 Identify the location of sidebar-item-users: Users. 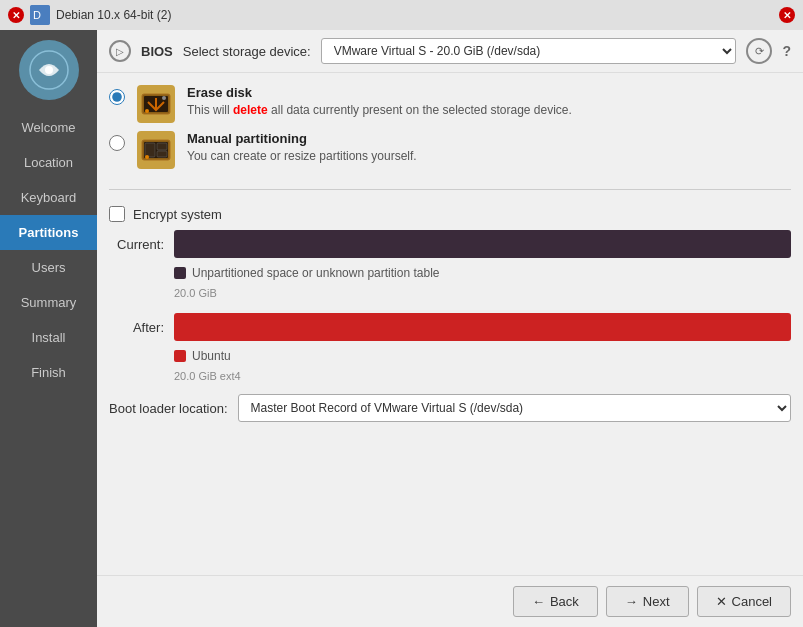
(48, 268).